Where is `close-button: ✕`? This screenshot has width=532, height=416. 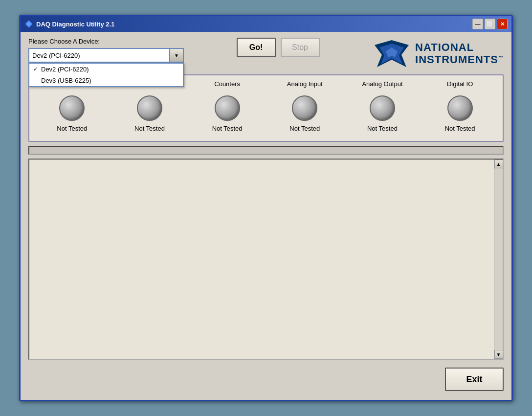 close-button: ✕ is located at coordinates (502, 24).